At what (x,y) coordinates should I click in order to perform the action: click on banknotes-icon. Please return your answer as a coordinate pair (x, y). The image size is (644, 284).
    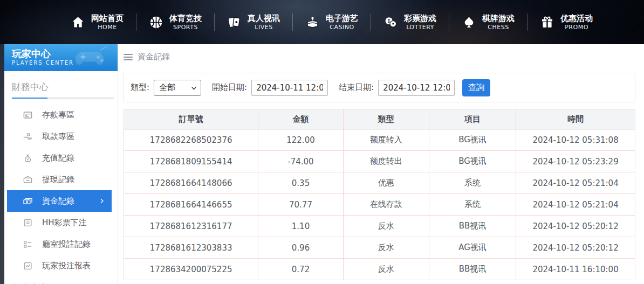
    Looking at the image, I should click on (28, 202).